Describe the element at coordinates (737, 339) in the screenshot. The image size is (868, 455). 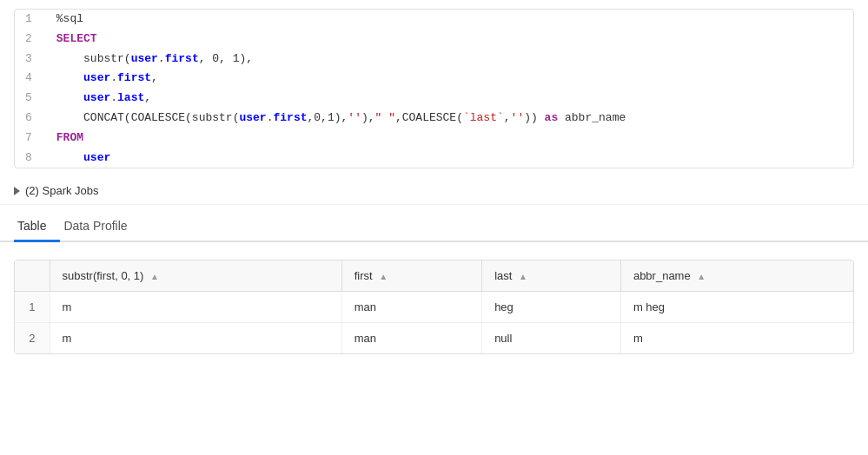
I see `cell-abbr-2: m` at that location.